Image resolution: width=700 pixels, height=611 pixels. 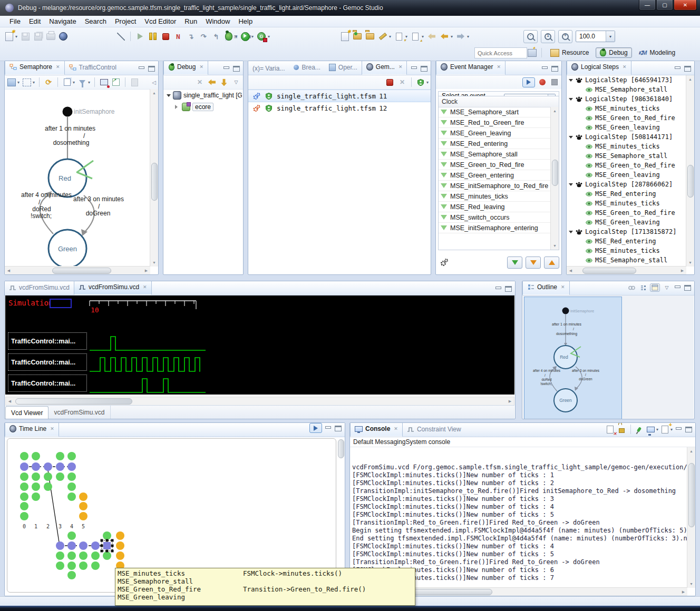 I want to click on force-clock-green-button, so click(x=514, y=262).